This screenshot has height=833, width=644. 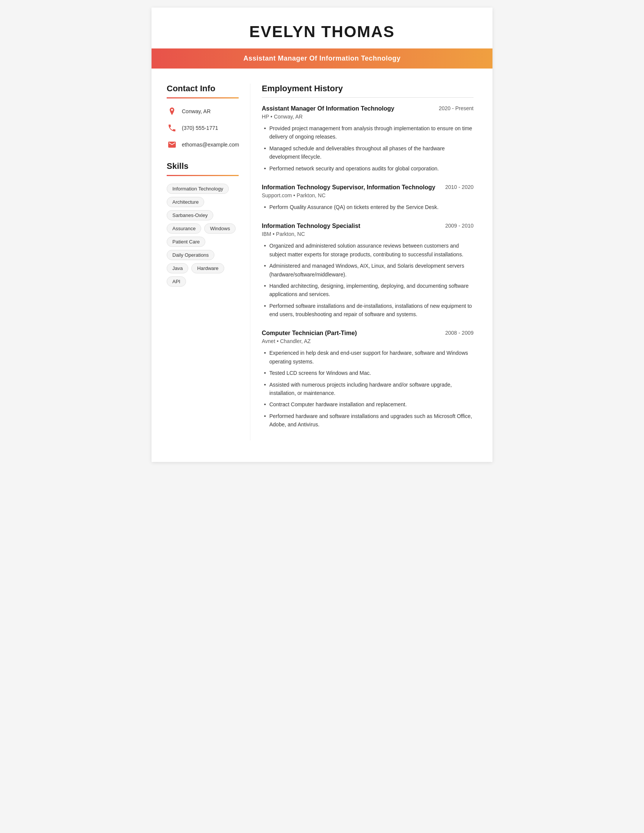 What do you see at coordinates (201, 262) in the screenshot?
I see `sidebar: Contact Info Conway, AR` at bounding box center [201, 262].